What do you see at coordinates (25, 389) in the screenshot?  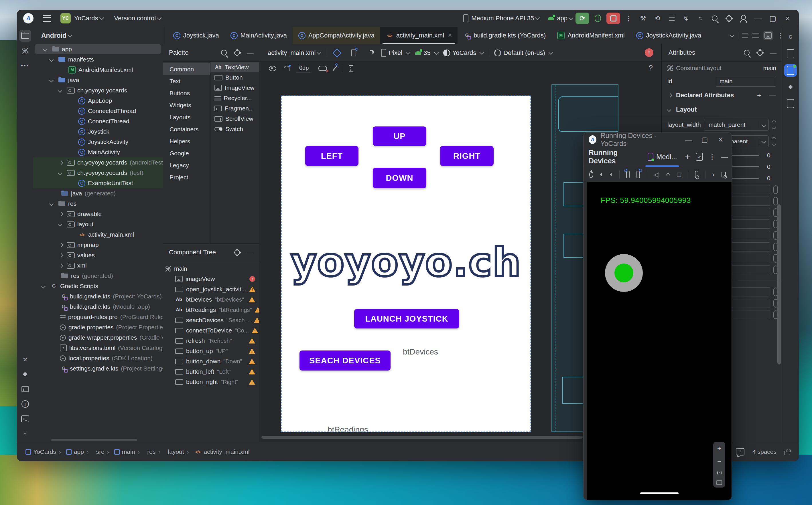 I see `logcat-tool-button` at bounding box center [25, 389].